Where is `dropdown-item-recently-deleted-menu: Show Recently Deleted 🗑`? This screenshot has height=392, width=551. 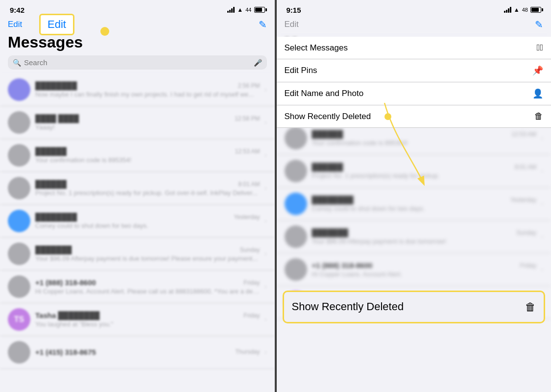 dropdown-item-recently-deleted-menu: Show Recently Deleted 🗑 is located at coordinates (414, 117).